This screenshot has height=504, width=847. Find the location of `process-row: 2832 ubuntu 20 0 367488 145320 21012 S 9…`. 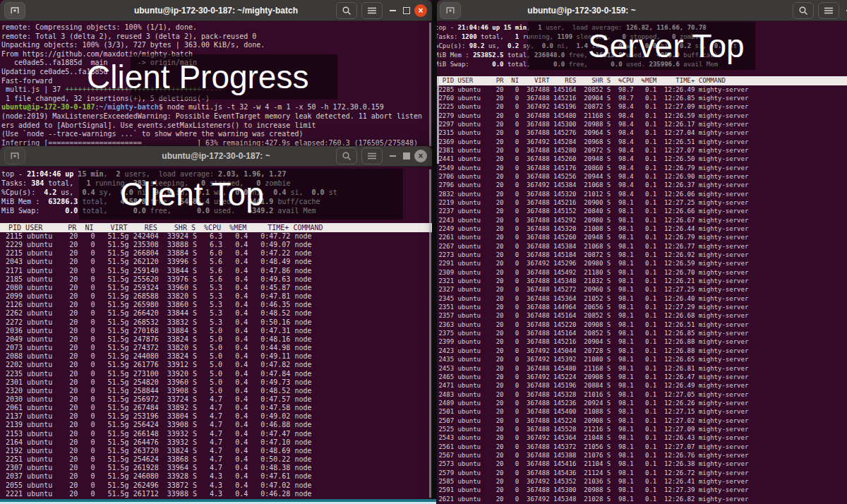

process-row: 2832 ubuntu 20 0 367488 145320 21012 S 9… is located at coordinates (642, 194).